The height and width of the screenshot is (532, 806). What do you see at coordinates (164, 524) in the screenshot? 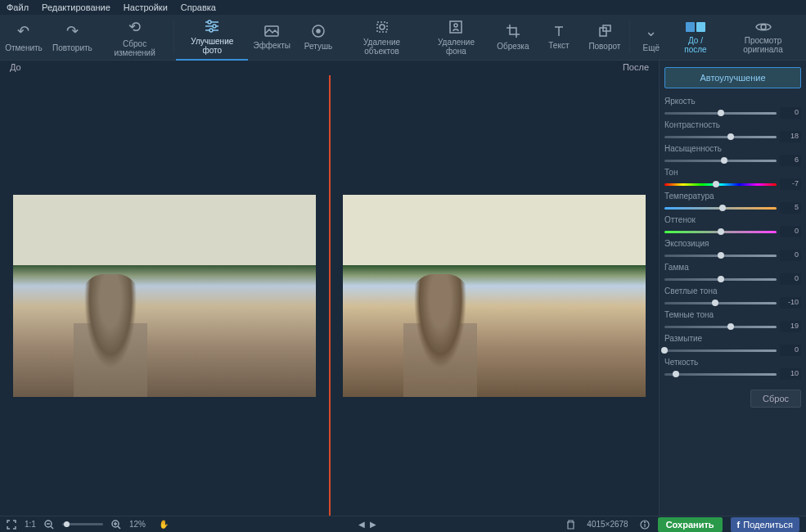
I see `hand-icon: ✋` at bounding box center [164, 524].